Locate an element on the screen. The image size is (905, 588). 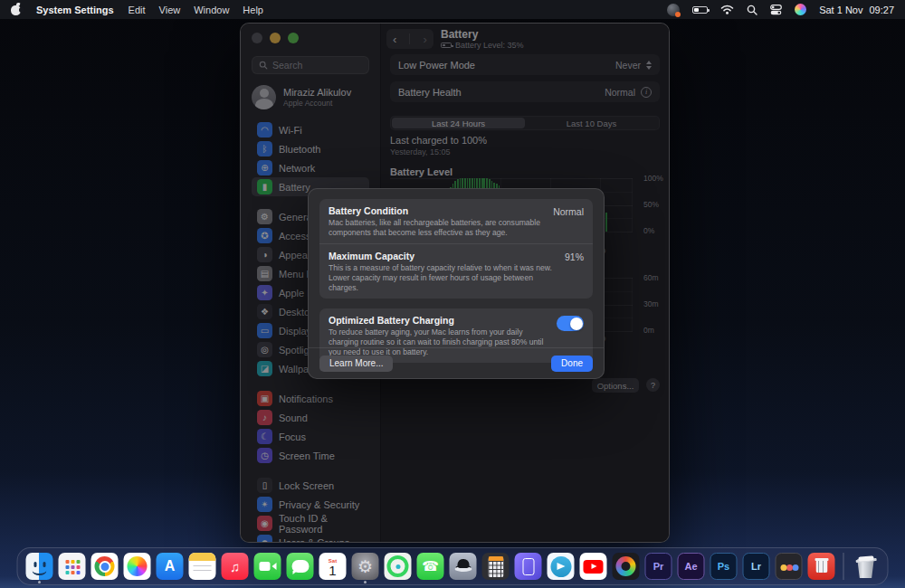
maximum-capacity-title: Maximum Capacity is located at coordinates (443, 256).